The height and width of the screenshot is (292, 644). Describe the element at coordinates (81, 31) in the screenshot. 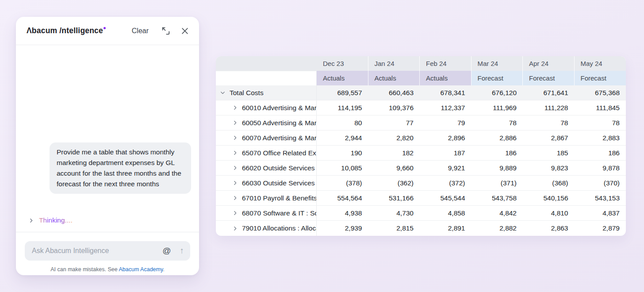

I see `brand-word-intelligence: /ntelligence` at that location.